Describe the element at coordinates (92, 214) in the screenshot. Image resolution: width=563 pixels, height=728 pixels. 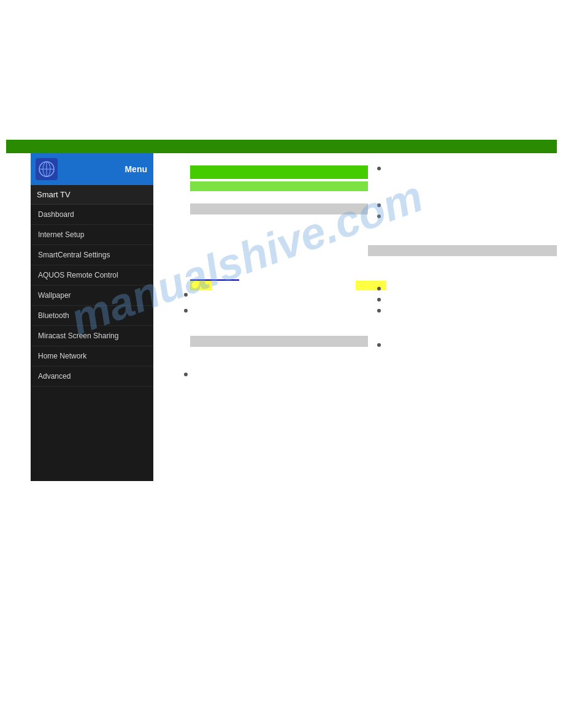
I see `sidebar-item-dashboard: Dashboard` at that location.